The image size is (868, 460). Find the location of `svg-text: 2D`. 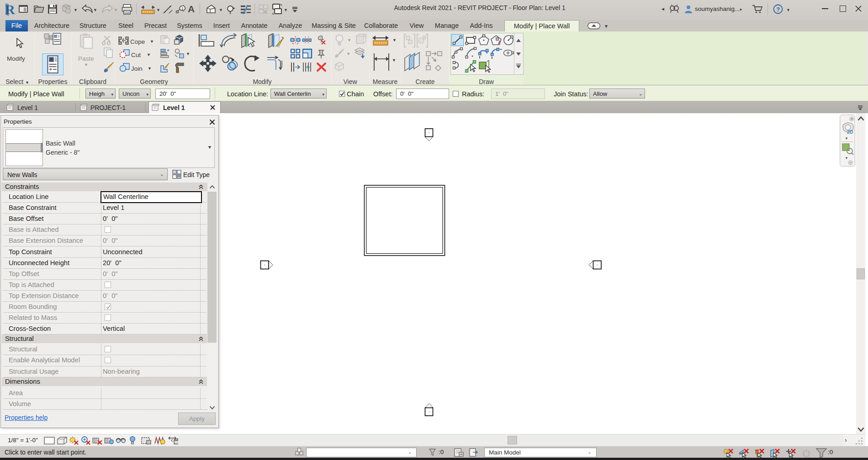

svg-text: 2D is located at coordinates (850, 132).